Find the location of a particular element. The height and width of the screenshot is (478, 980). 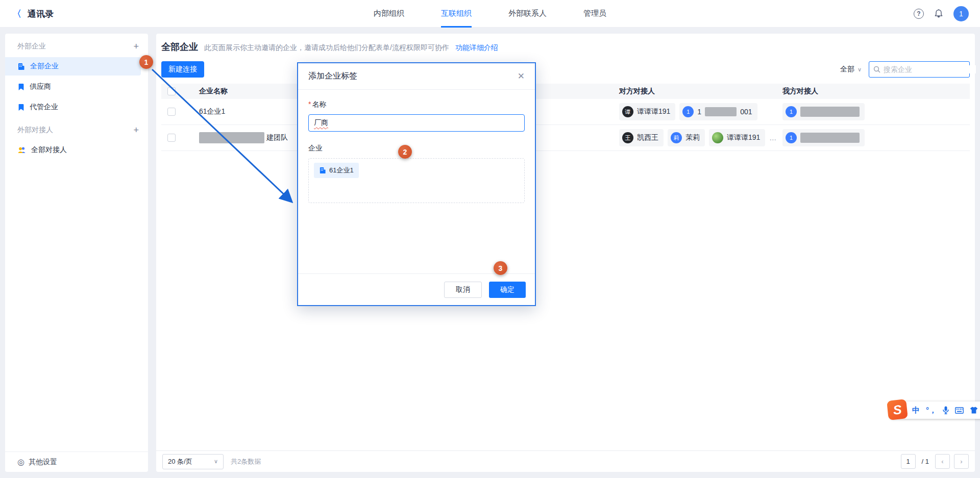

table-row: 建团队 王 凯西王 莉 茉莉 谭谭谭191 … 1 is located at coordinates (566, 138).